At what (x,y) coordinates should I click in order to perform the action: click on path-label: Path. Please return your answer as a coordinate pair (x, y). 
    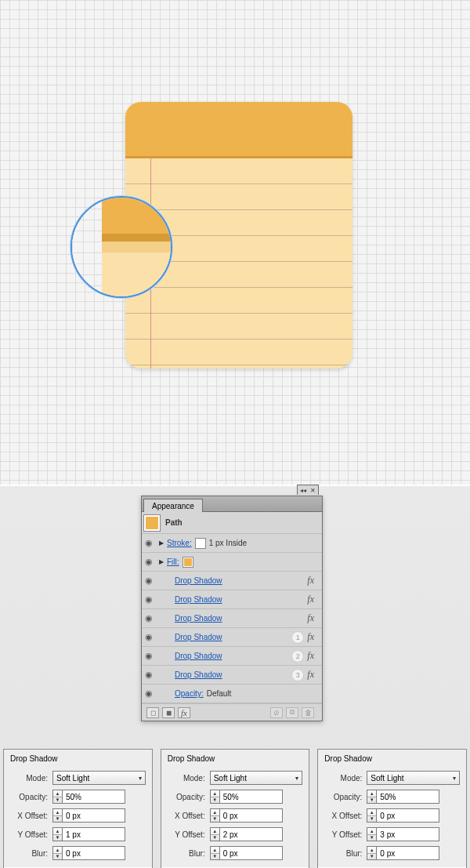
    Looking at the image, I should click on (174, 522).